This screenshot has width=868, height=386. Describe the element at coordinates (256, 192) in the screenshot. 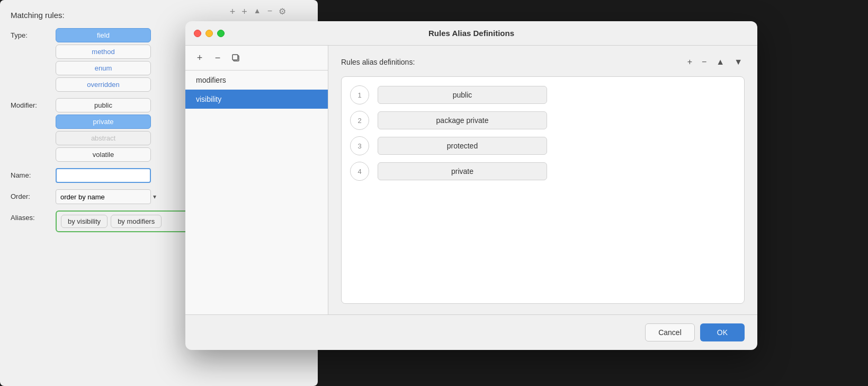

I see `sidebar-items-list: modifiers visibility` at that location.